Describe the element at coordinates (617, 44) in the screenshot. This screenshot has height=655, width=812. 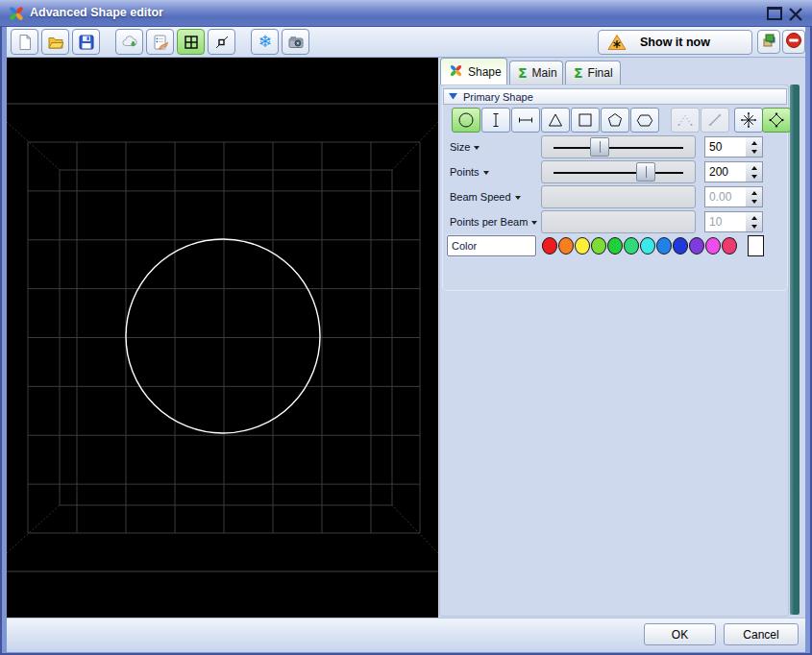
I see `warning-icon` at that location.